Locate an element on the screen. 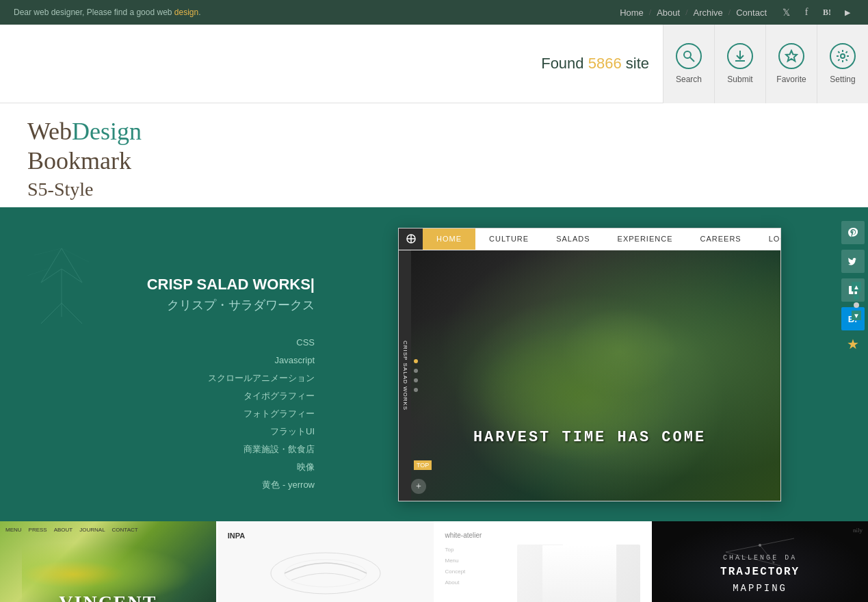  found-count: 5866 is located at coordinates (605, 63).